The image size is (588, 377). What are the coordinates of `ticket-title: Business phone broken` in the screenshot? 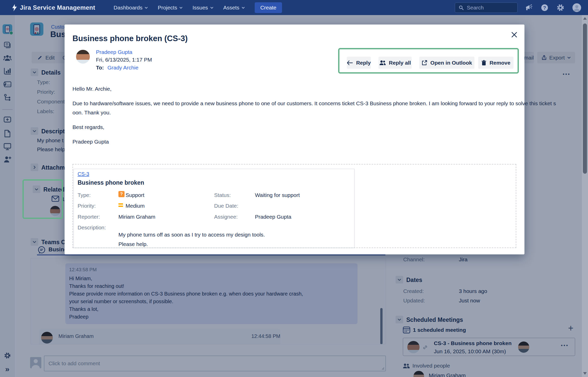 It's located at (111, 183).